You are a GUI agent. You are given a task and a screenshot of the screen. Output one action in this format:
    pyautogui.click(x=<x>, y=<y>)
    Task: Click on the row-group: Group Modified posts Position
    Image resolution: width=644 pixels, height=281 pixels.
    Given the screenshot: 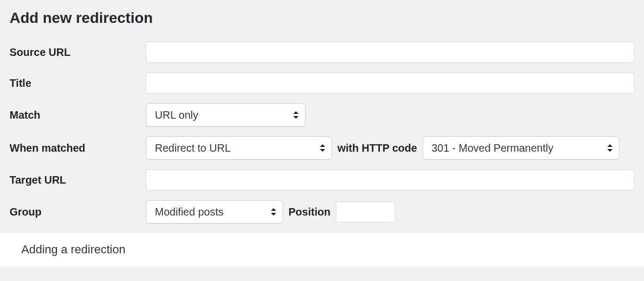 What is the action you would take?
    pyautogui.click(x=322, y=212)
    